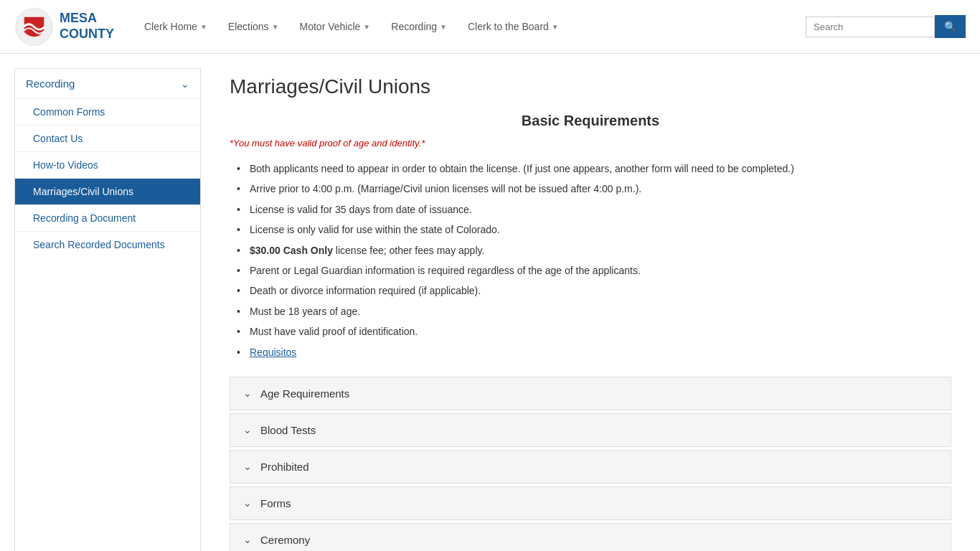 This screenshot has height=551, width=980. Describe the element at coordinates (443, 27) in the screenshot. I see `nav-recording-caret: ▼` at that location.